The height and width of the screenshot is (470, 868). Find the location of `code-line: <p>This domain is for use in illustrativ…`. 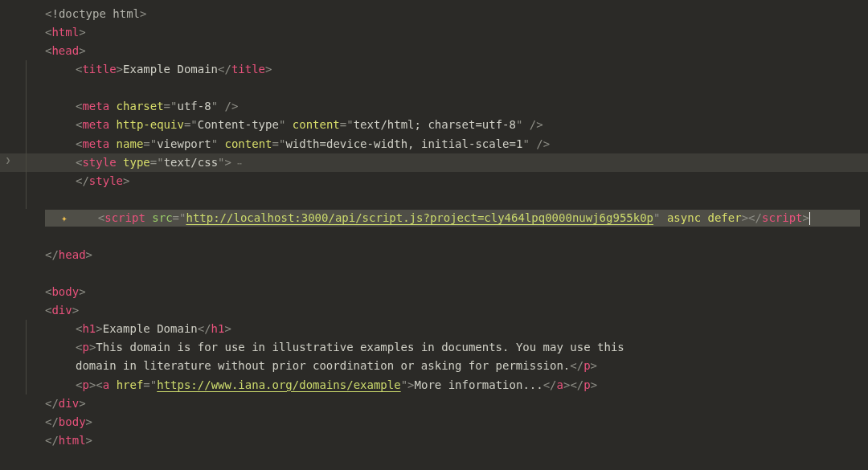

code-line: <p>This domain is for use in illustrativ… is located at coordinates (434, 347).